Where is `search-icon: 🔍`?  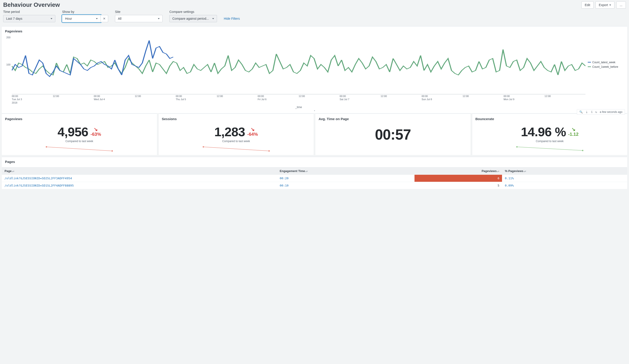
search-icon: 🔍 is located at coordinates (581, 112).